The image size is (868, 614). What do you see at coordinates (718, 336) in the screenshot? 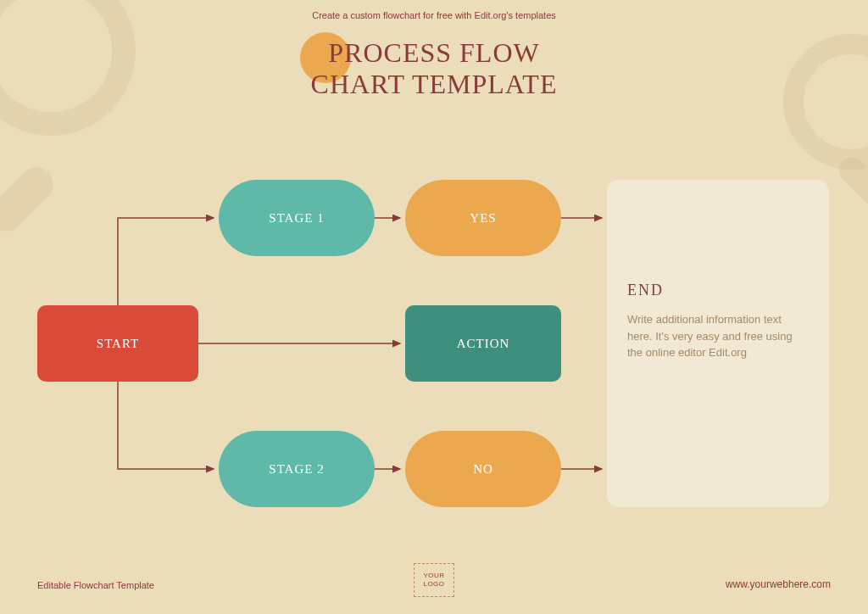
I see `end-body: Write additional information text here. …` at bounding box center [718, 336].